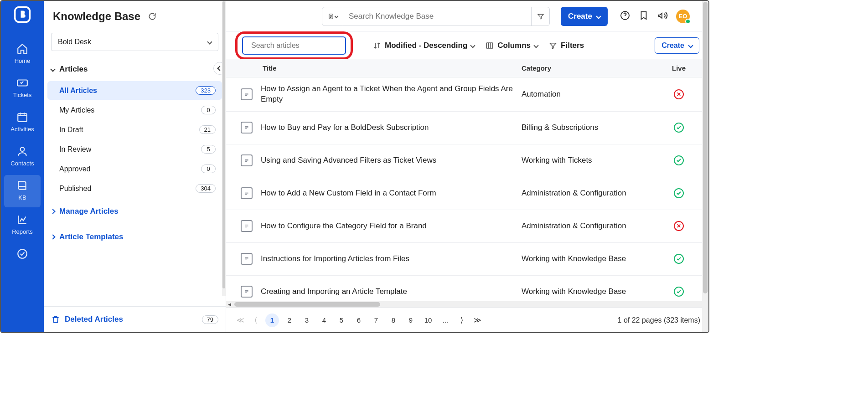  I want to click on article-title: How to Buy and Pay for a BoldDesk Subscr…, so click(391, 128).